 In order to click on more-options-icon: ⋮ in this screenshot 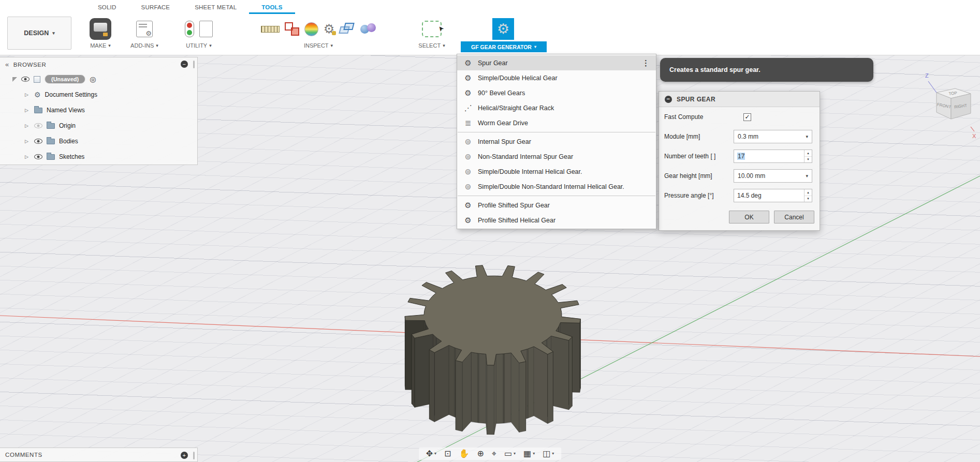, I will do `click(646, 63)`.